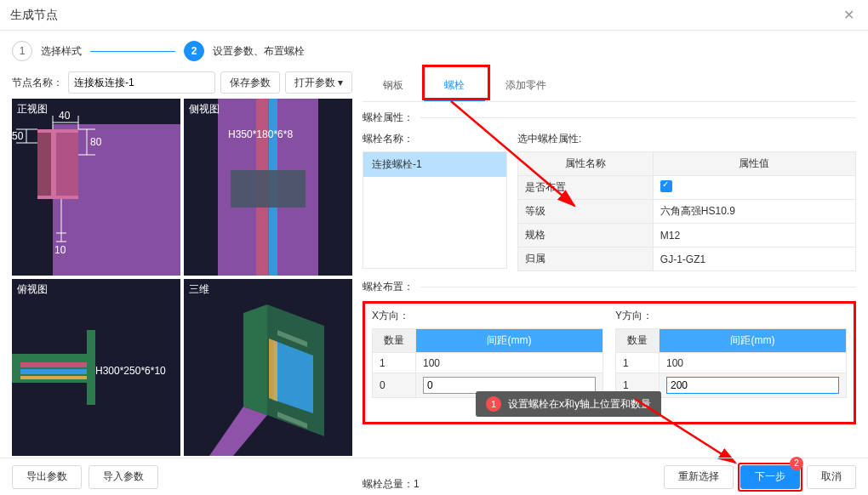  What do you see at coordinates (37, 83) in the screenshot?
I see `node-name-label: 节点名称：` at bounding box center [37, 83].